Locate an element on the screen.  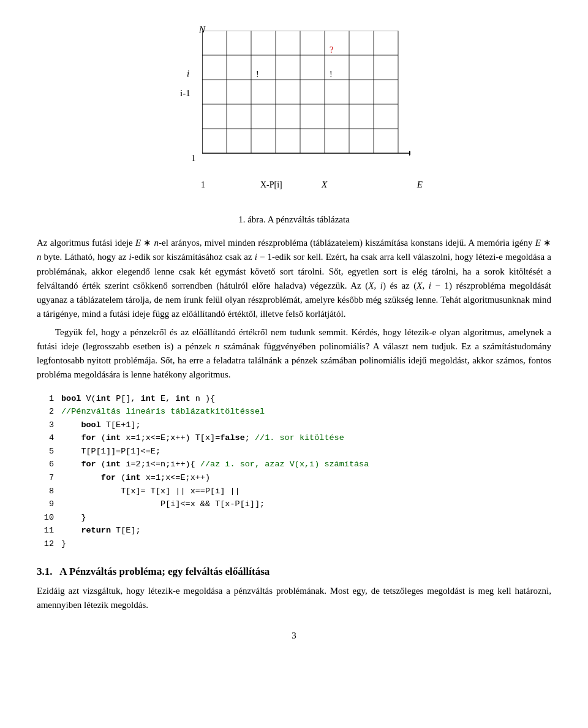
paragraph-2-text: Tegyük fel, hogy a pénzekről és az előál… is located at coordinates (294, 354).